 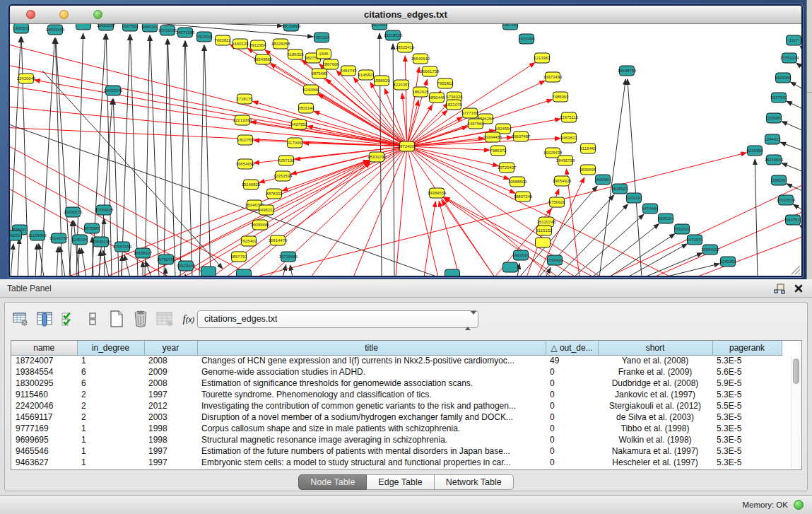 What do you see at coordinates (171, 348) in the screenshot?
I see `column-header-year: year` at bounding box center [171, 348].